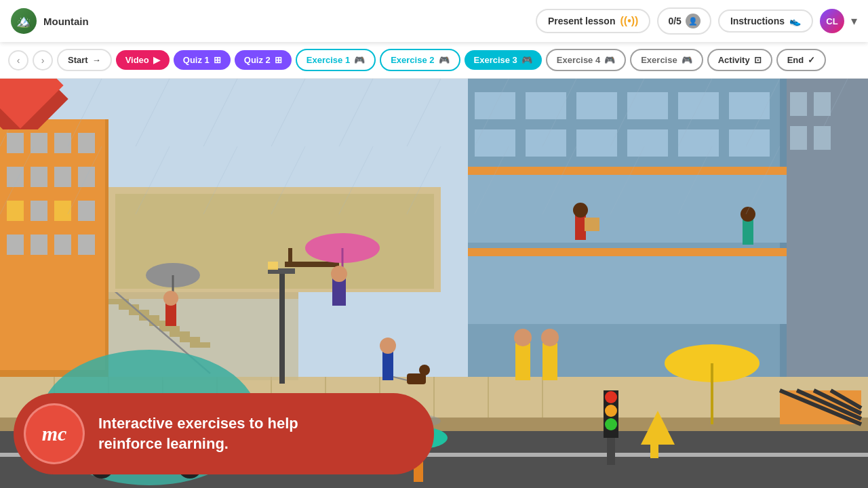  I want to click on exercise1-label: Exercise 1, so click(328, 60).